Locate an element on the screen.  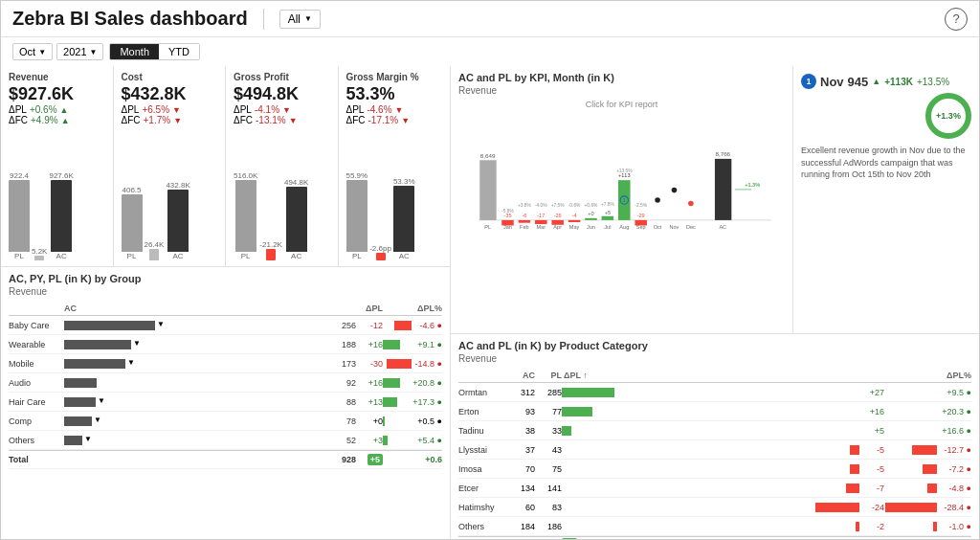
kpi-revenue-delta-fc: ΔFC +4.9% ▲ is located at coordinates (57, 121).